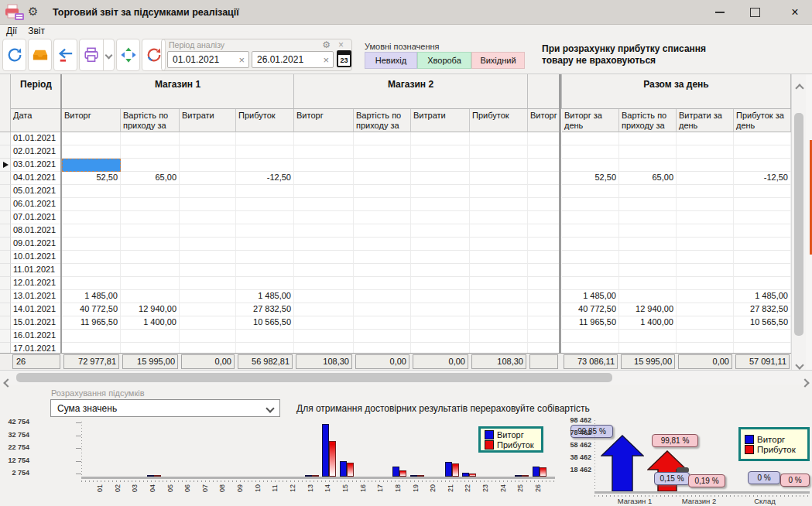  I want to click on scroll-right-arrow, so click(805, 382).